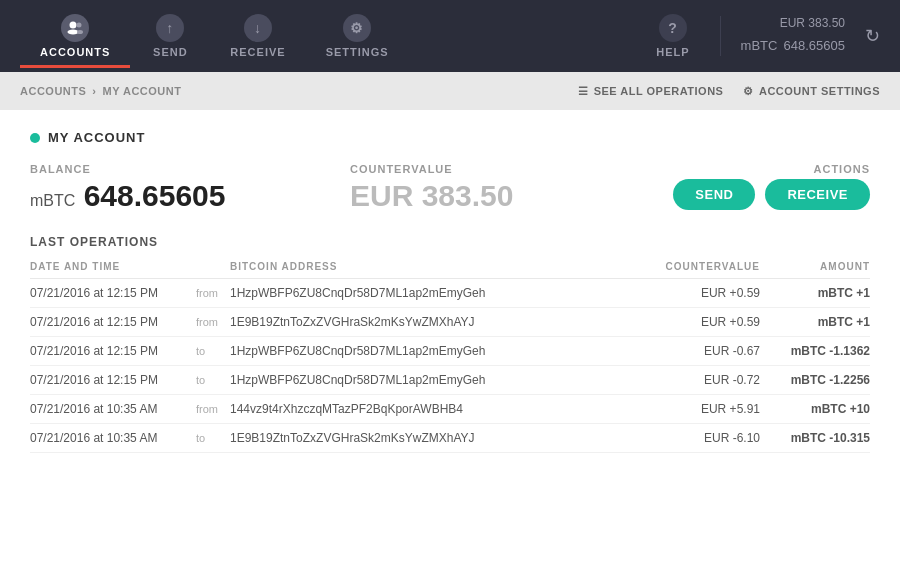 Image resolution: width=900 pixels, height=576 pixels. I want to click on table-row: 07/21/2016 at 12:15 PMfrom1HzpWBFP6ZU8Cn…, so click(450, 294).